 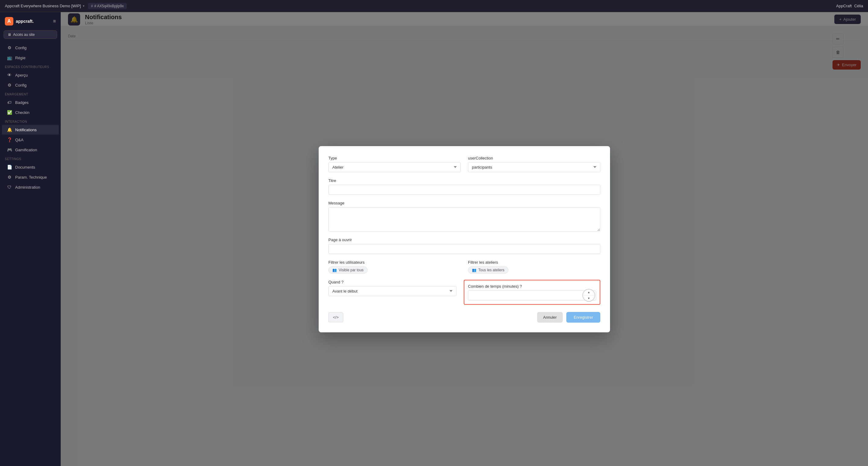 I want to click on temps-input-wrap: ▲ ▼, so click(x=532, y=295).